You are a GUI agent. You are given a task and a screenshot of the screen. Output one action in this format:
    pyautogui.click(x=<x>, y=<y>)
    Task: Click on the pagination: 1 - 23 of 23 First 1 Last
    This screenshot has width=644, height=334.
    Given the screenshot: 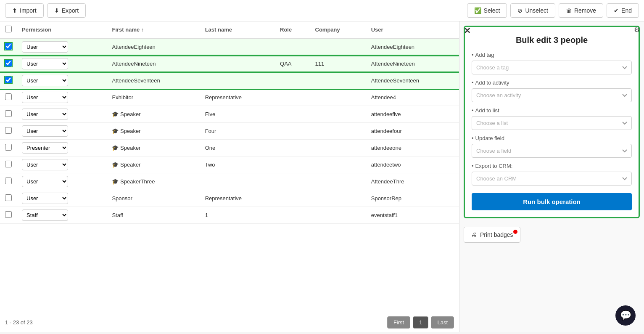 What is the action you would take?
    pyautogui.click(x=230, y=322)
    